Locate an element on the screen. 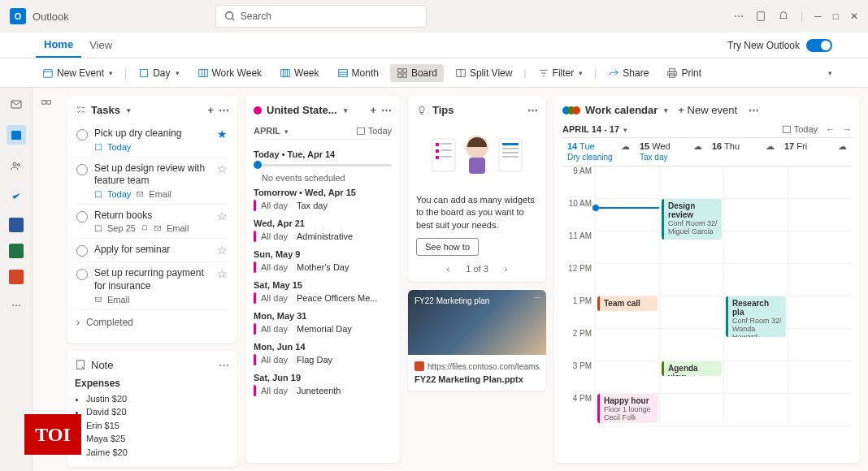 The height and width of the screenshot is (471, 868). tasks-card: Tasks▾ + ⋯ Pick up dry cleaningToday★Set… is located at coordinates (152, 219).